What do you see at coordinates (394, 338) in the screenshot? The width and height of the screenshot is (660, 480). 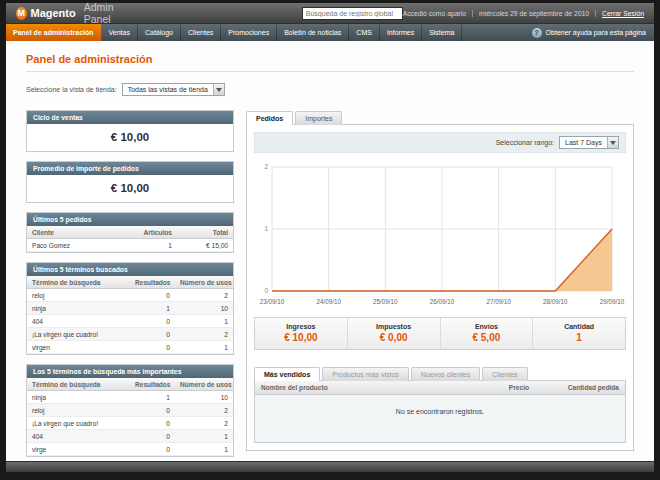 I see `stat-value: € 0,00` at bounding box center [394, 338].